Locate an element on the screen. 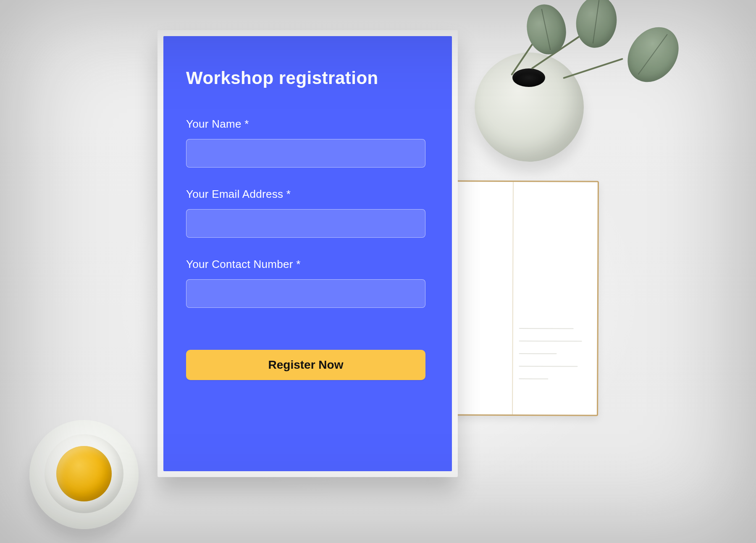  contact-input is located at coordinates (306, 294).